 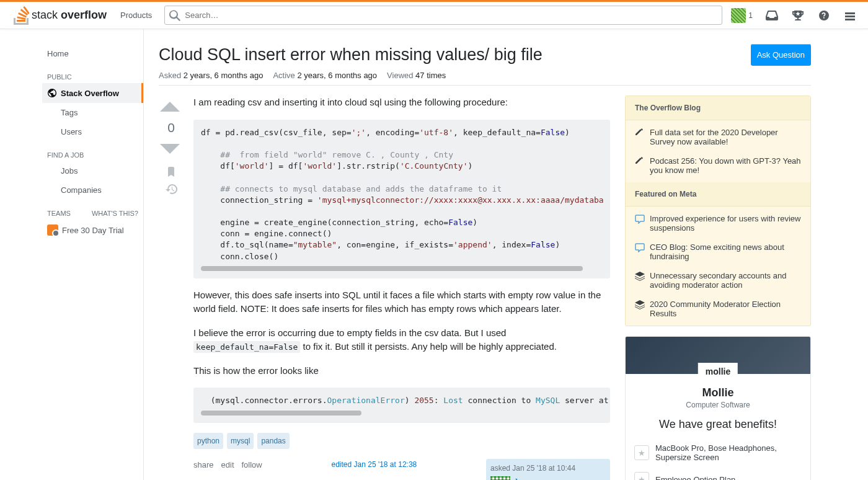 What do you see at coordinates (718, 309) in the screenshot?
I see `meta-item: 2020 Community Moderator Election Result…` at bounding box center [718, 309].